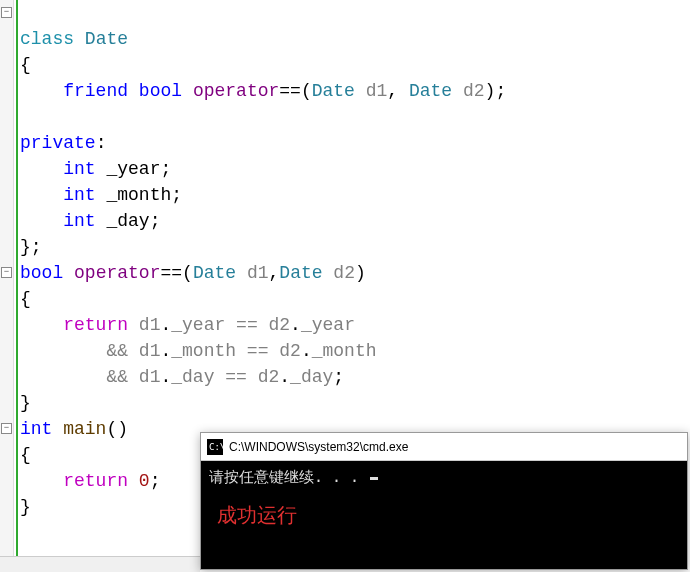 The height and width of the screenshot is (572, 690). What do you see at coordinates (318, 447) in the screenshot?
I see `console-title: C:\WINDOWS\system32\cmd.exe` at bounding box center [318, 447].